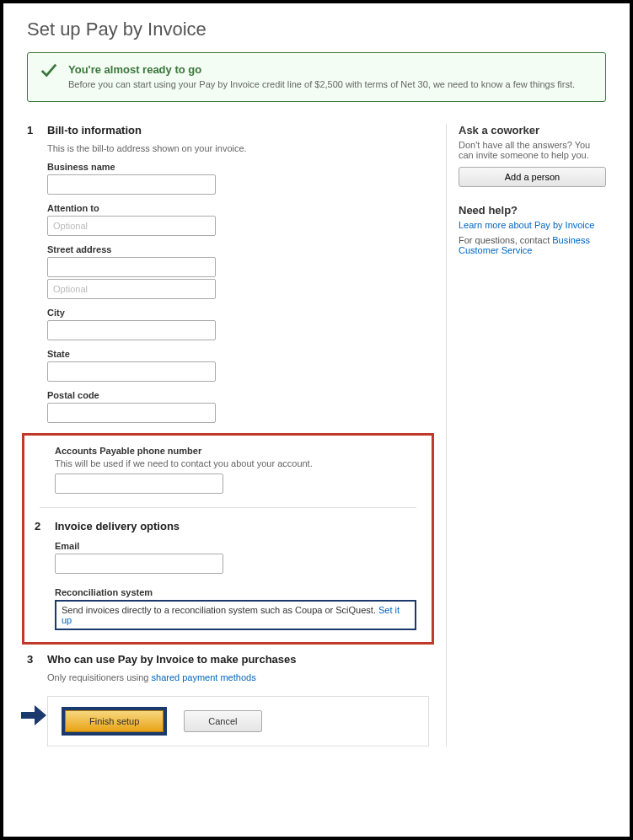 The height and width of the screenshot is (840, 633). Describe the element at coordinates (236, 615) in the screenshot. I see `recon-system-box: Send invoices directly to a reconciliati…` at that location.